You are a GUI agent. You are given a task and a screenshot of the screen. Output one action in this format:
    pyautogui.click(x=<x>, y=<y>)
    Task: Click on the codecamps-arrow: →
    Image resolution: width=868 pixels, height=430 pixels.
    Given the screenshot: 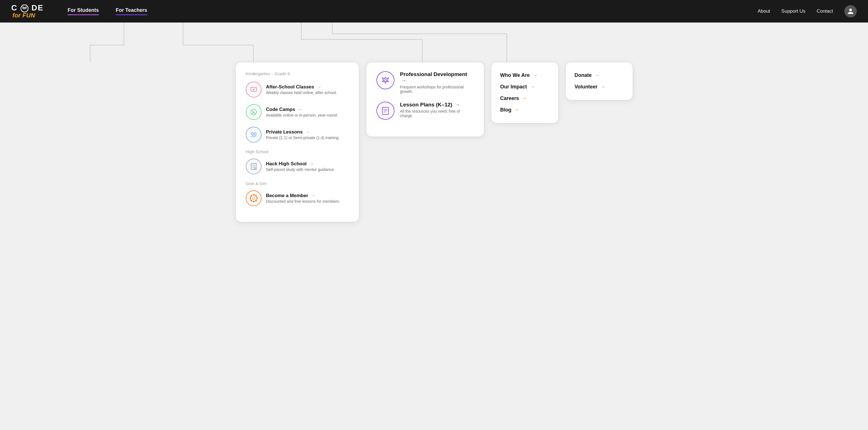 What is the action you would take?
    pyautogui.click(x=300, y=110)
    